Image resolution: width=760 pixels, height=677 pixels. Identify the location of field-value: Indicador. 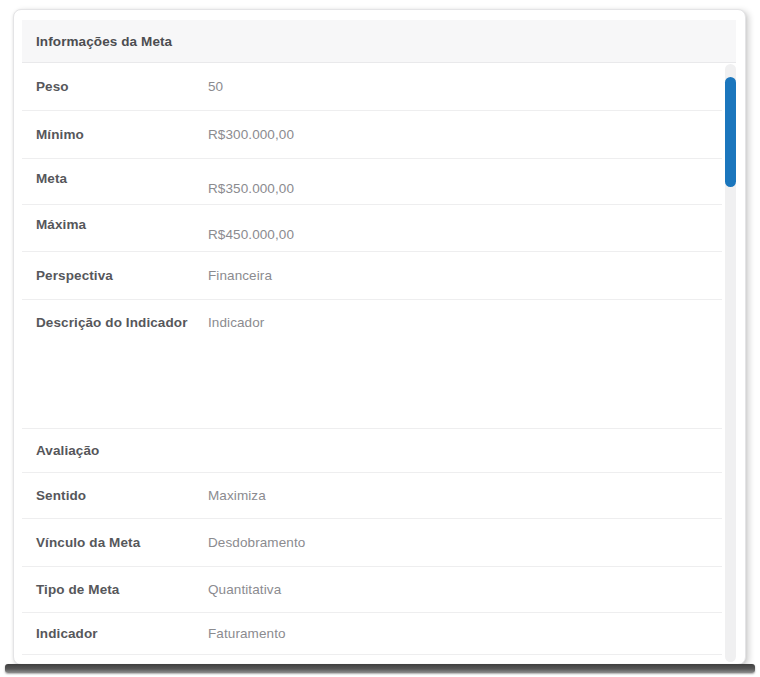
(236, 315).